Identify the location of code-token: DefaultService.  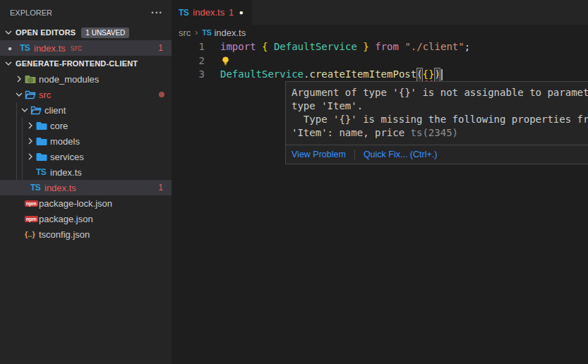
(262, 75).